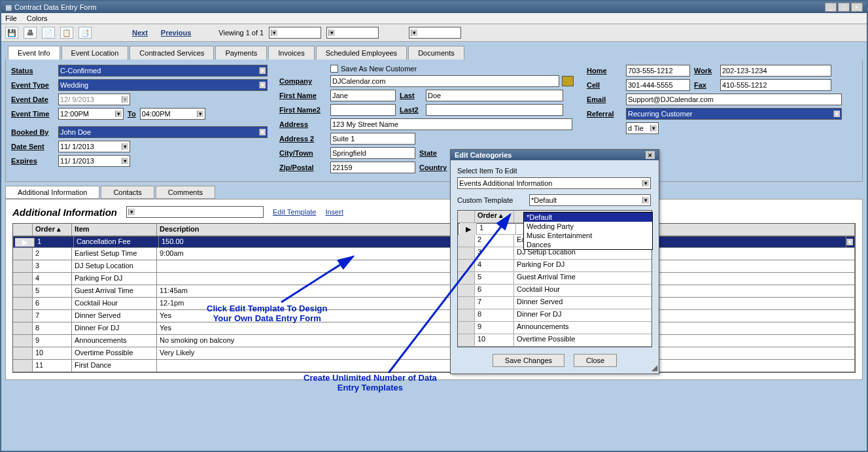 The width and height of the screenshot is (868, 452). What do you see at coordinates (434, 366) in the screenshot?
I see `table-row: 11First Dance` at bounding box center [434, 366].